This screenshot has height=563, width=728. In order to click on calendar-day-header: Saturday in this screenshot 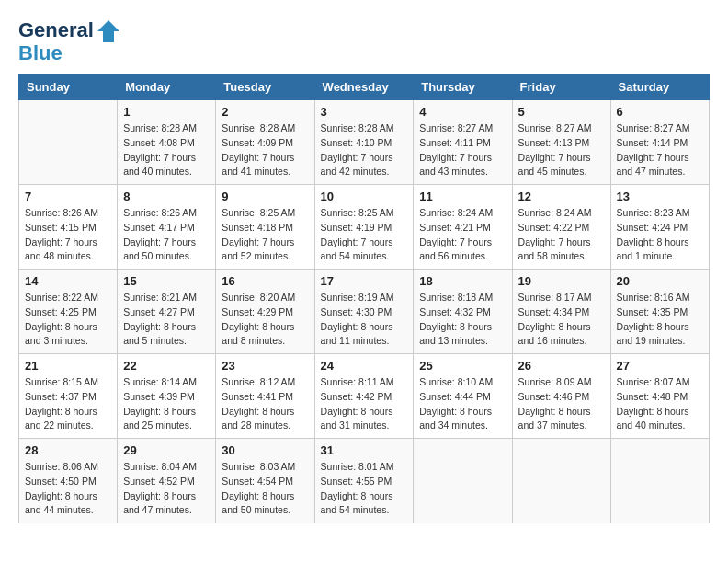, I will do `click(660, 87)`.